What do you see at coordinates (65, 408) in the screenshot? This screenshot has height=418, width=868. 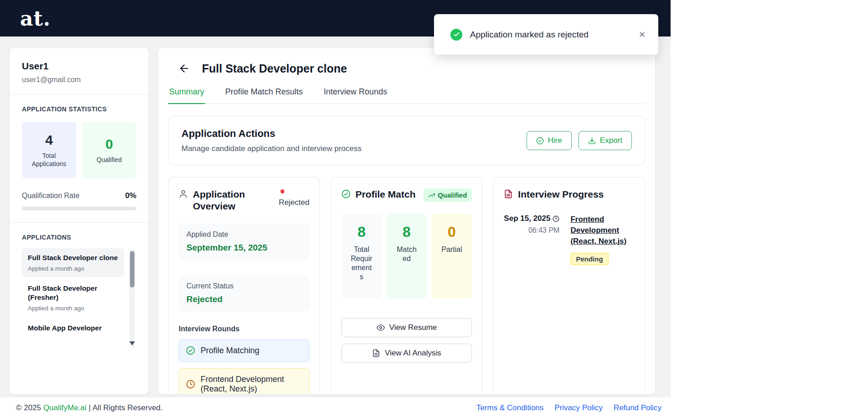 I see `qualifyme-link: QualifyMe.ai` at bounding box center [65, 408].